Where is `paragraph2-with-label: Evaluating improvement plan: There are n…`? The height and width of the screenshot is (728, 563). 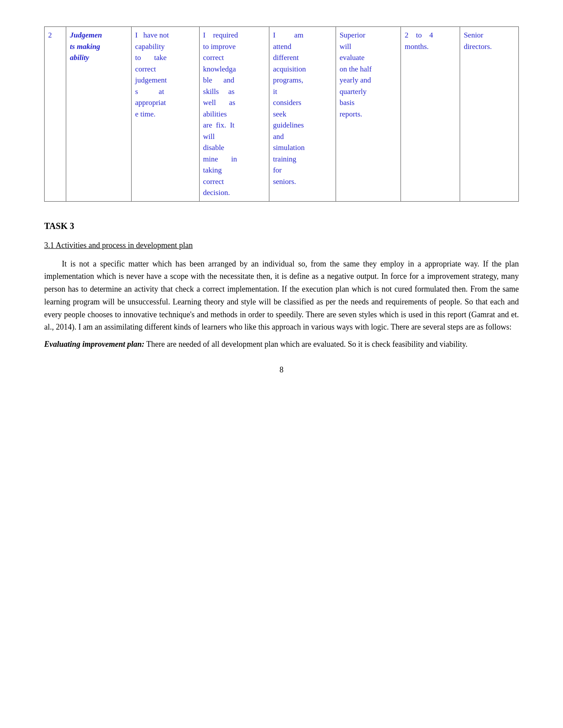 paragraph2-with-label: Evaluating improvement plan: There are n… is located at coordinates (282, 344).